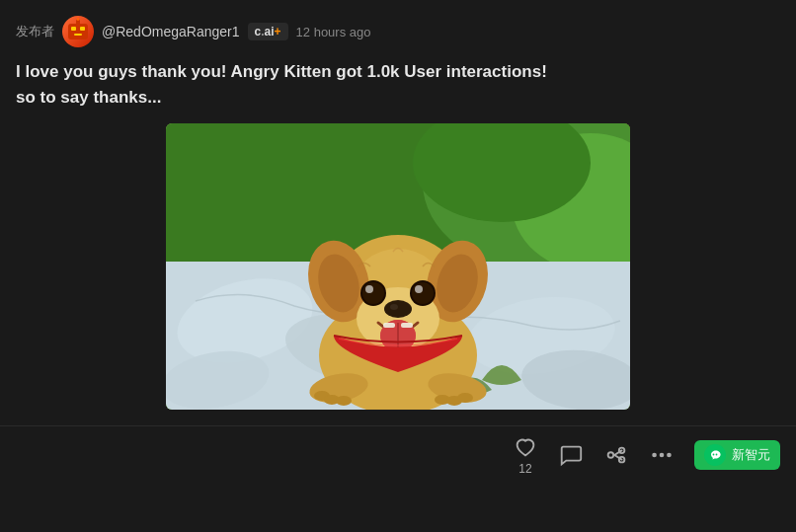  Describe the element at coordinates (279, 32) in the screenshot. I see `badge-plus: +` at that location.